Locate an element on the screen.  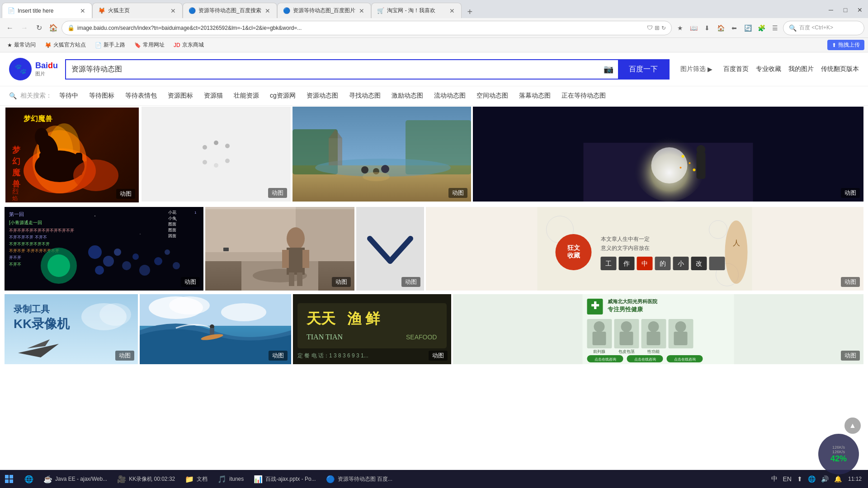
bookmark-jd-icon: JD is located at coordinates (177, 45).